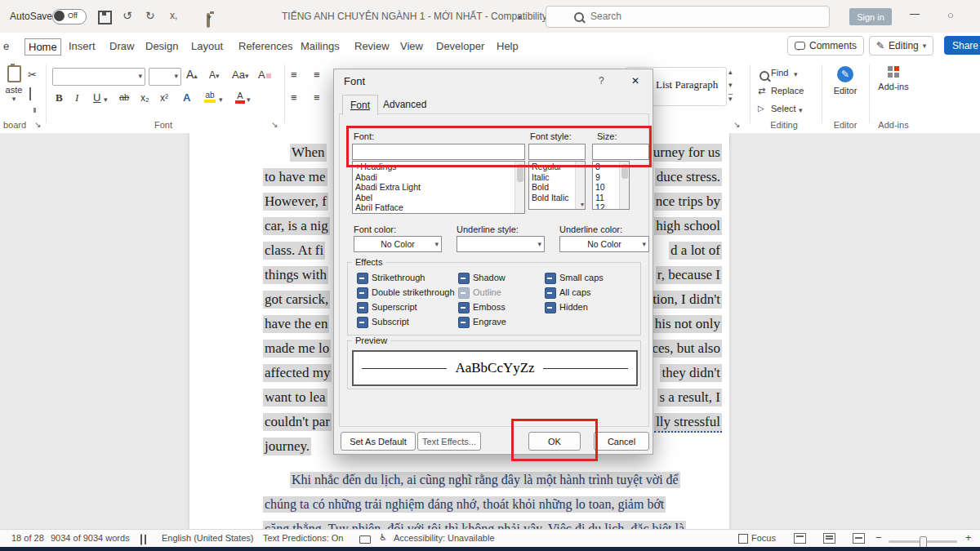 Image resolution: width=980 pixels, height=551 pixels. Describe the element at coordinates (398, 244) in the screenshot. I see `font-color-dropdown: No Color ▾` at that location.